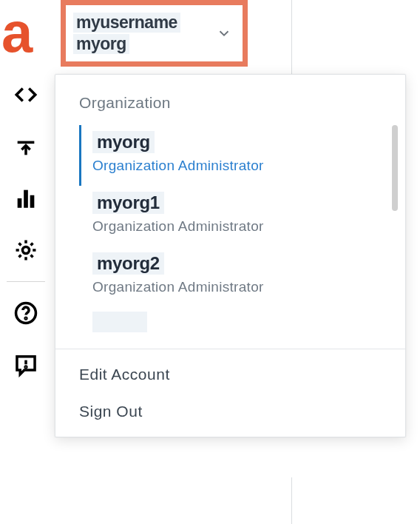 This screenshot has width=420, height=524. I want to click on org-item-myorg2: myorg2 Organization Administrator, so click(243, 277).